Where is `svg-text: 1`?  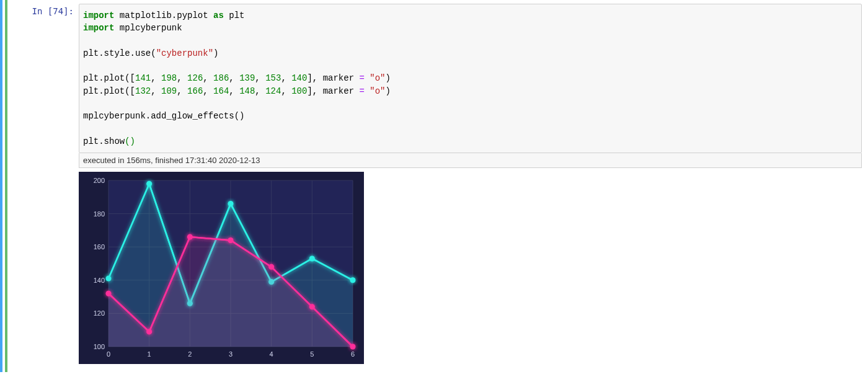 svg-text: 1 is located at coordinates (149, 354).